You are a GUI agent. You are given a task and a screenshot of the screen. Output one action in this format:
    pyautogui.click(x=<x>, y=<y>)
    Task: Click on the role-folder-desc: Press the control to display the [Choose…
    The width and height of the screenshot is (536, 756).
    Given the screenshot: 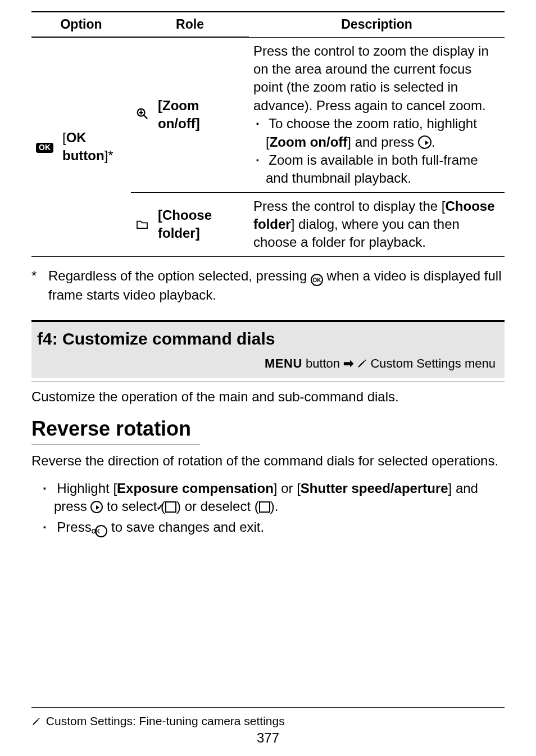 What is the action you would take?
    pyautogui.click(x=376, y=224)
    